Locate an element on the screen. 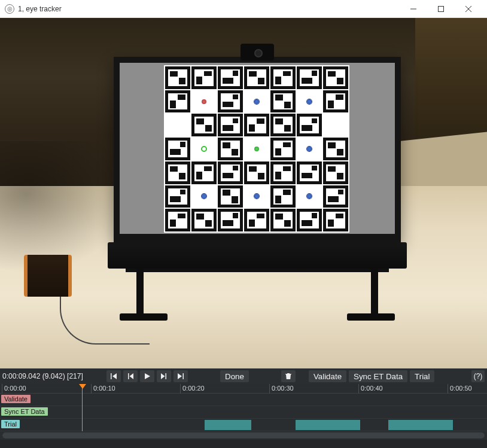 Image resolution: width=487 pixels, height=448 pixels. trial-button: Trial is located at coordinates (422, 376).